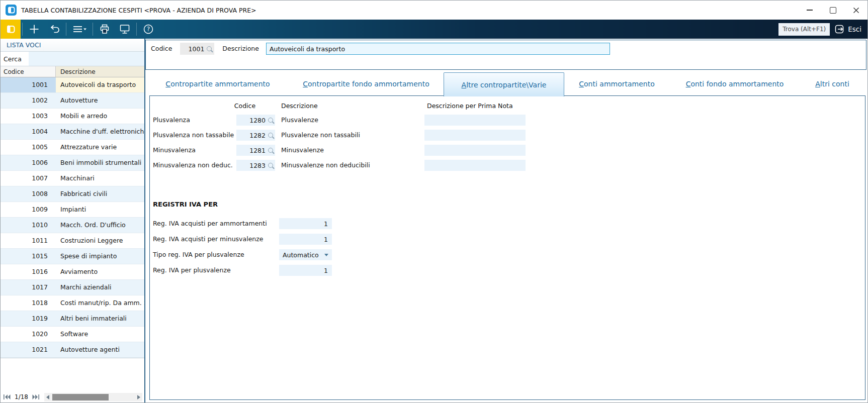 This screenshot has width=868, height=403. Describe the element at coordinates (28, 178) in the screenshot. I see `list-item-code: 1007` at that location.